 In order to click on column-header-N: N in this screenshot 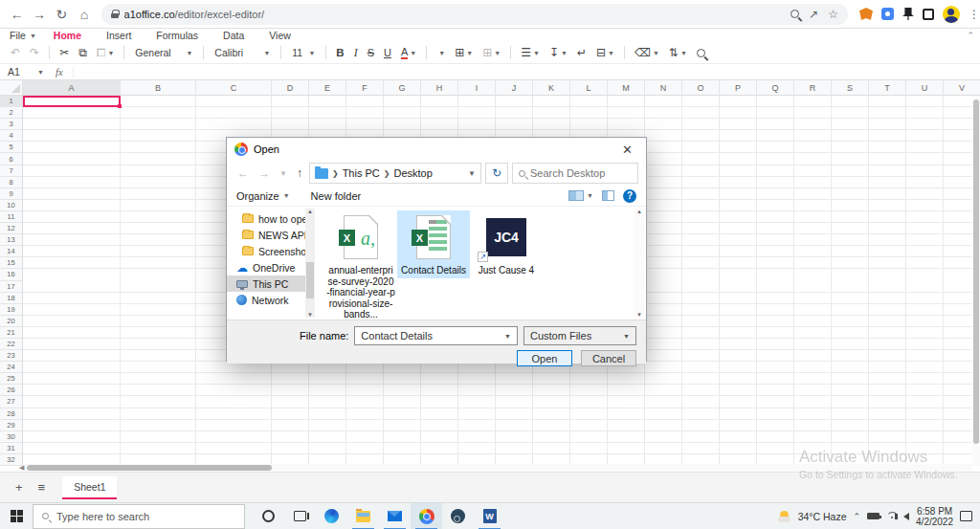, I will do `click(664, 88)`.